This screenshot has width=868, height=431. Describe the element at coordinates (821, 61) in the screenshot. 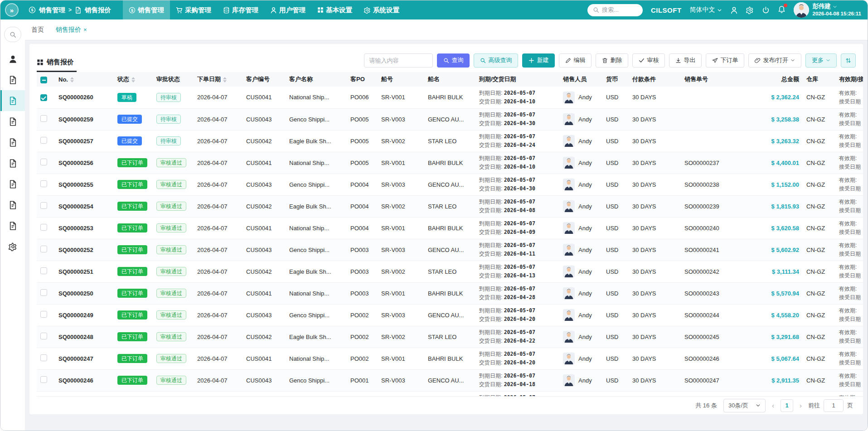

I see `more-button: 更多` at that location.